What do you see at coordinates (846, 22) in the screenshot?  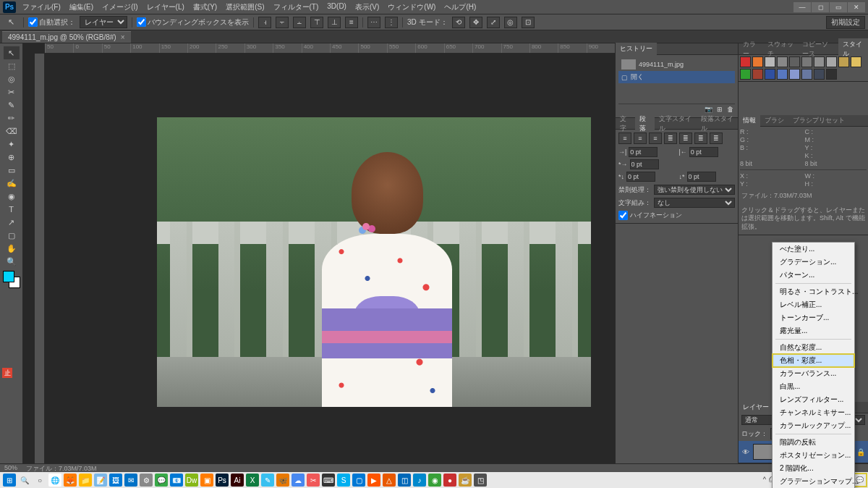 I see `workspace-preset: 初期設定` at bounding box center [846, 22].